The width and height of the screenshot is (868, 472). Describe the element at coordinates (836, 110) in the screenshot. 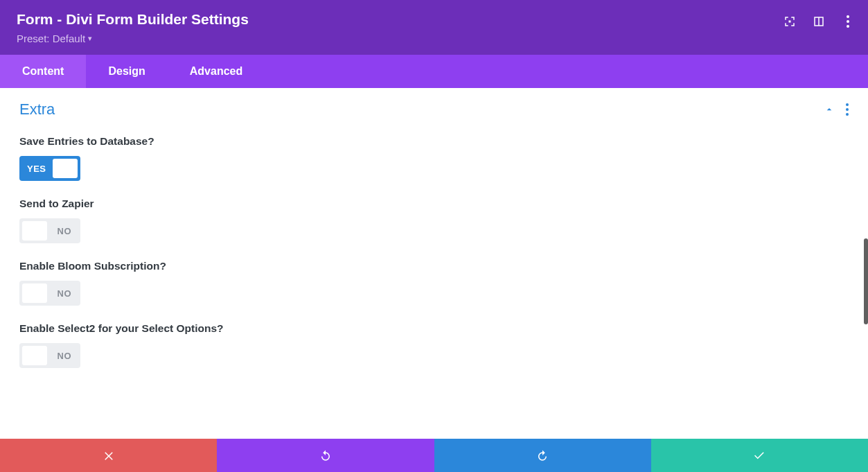

I see `section-actions` at that location.